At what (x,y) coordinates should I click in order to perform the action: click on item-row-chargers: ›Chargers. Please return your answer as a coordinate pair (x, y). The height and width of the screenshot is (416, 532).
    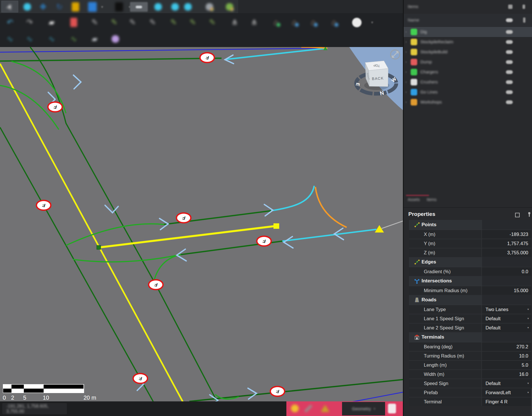
    Looking at the image, I should click on (468, 72).